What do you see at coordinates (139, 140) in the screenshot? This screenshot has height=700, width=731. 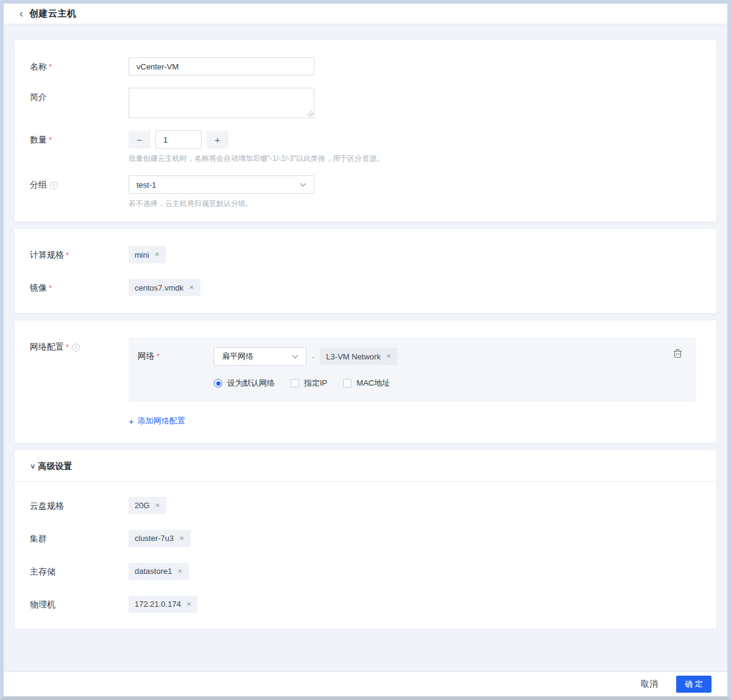 I see `quantity-decrement-button: −` at bounding box center [139, 140].